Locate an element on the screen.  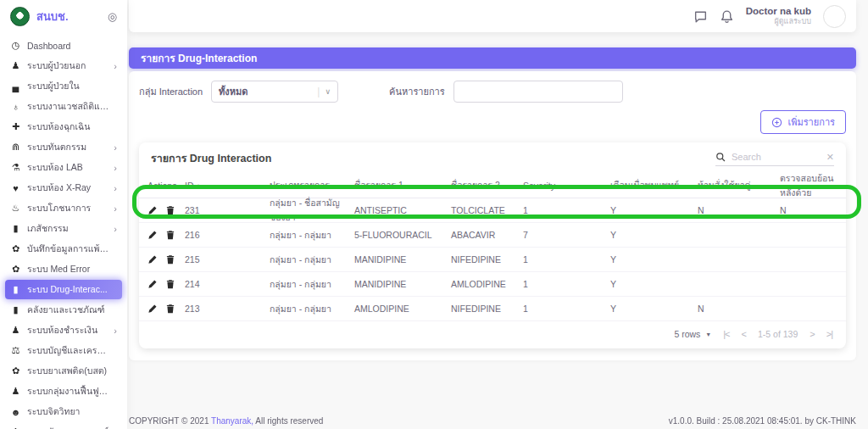
sidebar-item-drug-allergy: ✿ บันทึกข้อมูลการแพ้ยา... is located at coordinates (64, 249).